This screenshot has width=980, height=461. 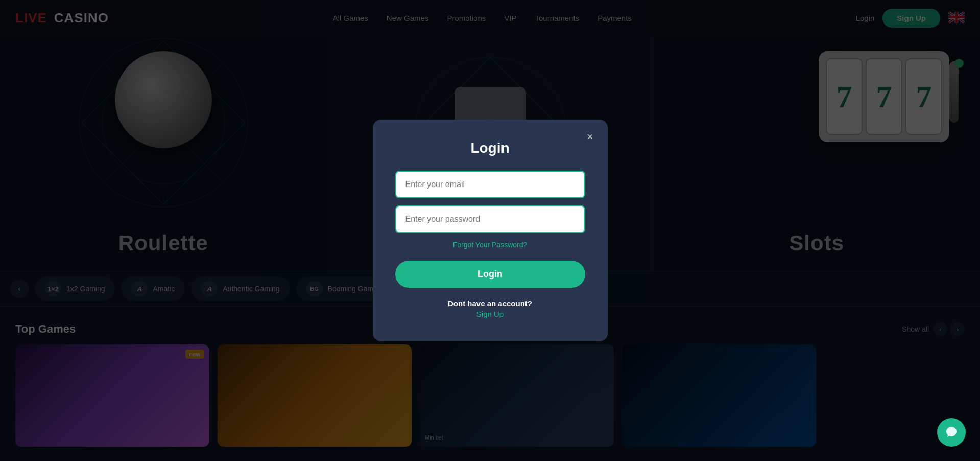 I want to click on modal-footer: Dont have an account? Sign Up, so click(x=490, y=309).